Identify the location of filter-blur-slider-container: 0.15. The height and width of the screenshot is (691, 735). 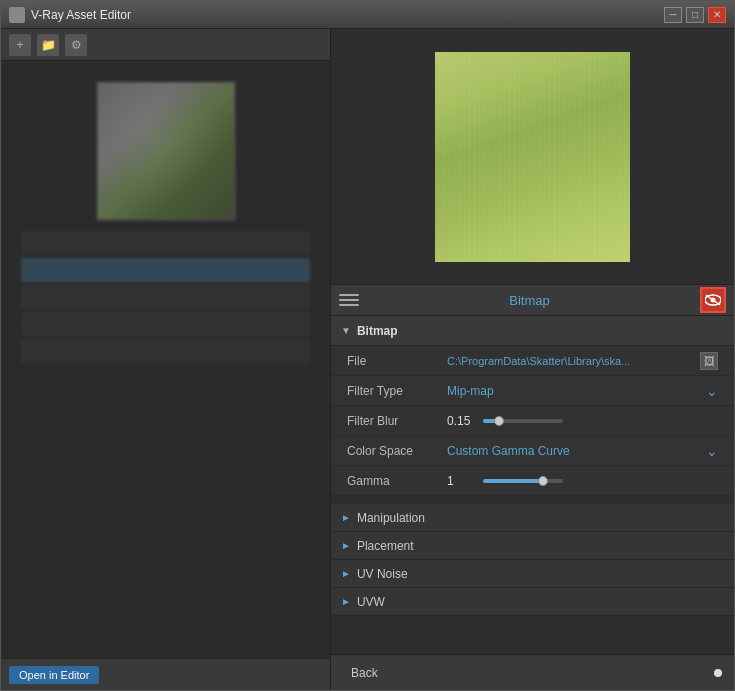
(582, 421).